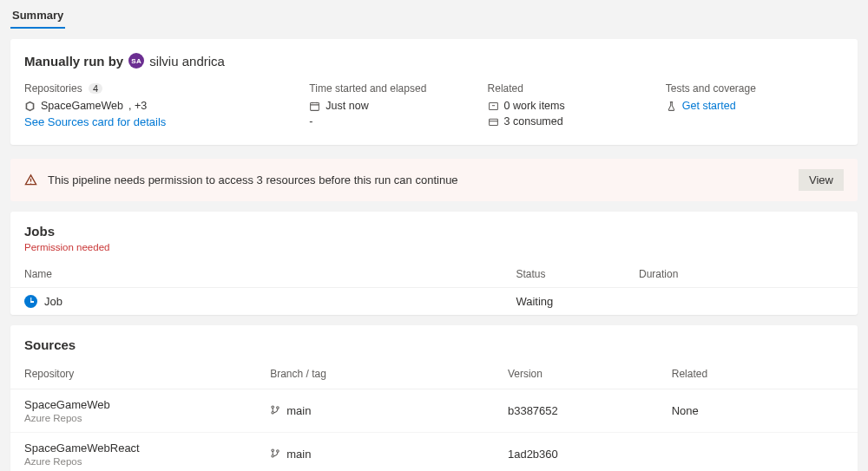 This screenshot has width=868, height=471. Describe the element at coordinates (418, 180) in the screenshot. I see `warning-message: This pipeline needs permission to access…` at that location.